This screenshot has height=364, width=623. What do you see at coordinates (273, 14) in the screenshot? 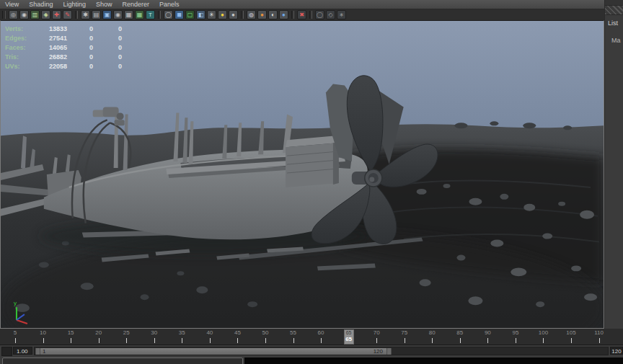
I see `exposure-icon: ◐` at bounding box center [273, 14].